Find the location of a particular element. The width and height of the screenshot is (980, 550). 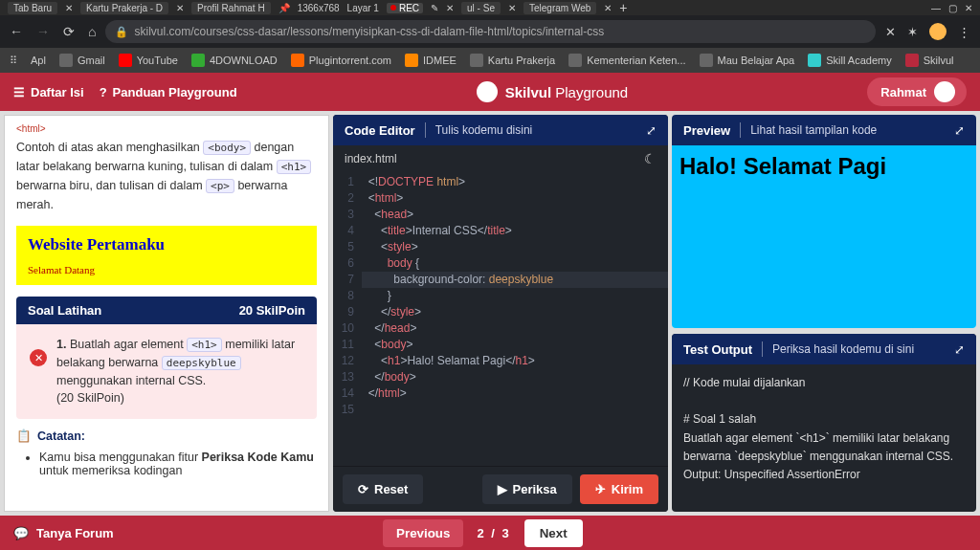

close-window-icon: ✕ is located at coordinates (969, 8).